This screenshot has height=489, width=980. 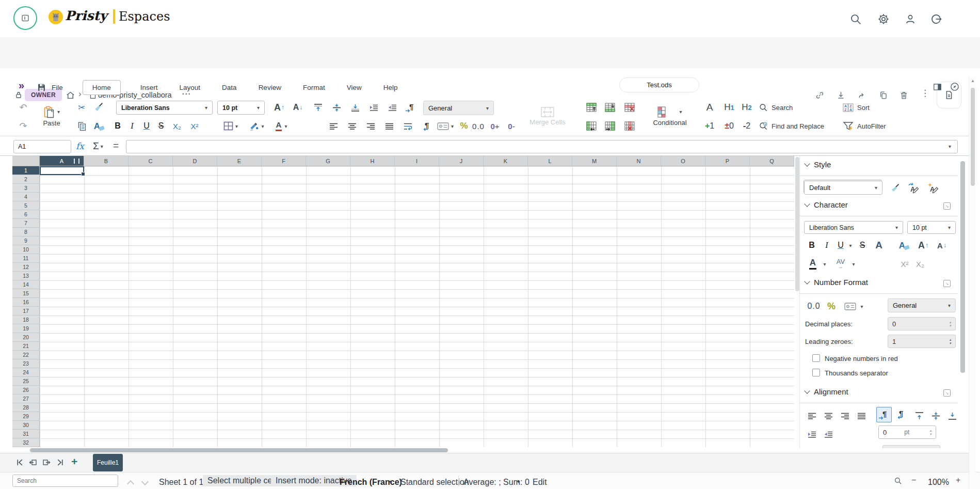 What do you see at coordinates (26, 355) in the screenshot?
I see `row-header-22: 22` at bounding box center [26, 355].